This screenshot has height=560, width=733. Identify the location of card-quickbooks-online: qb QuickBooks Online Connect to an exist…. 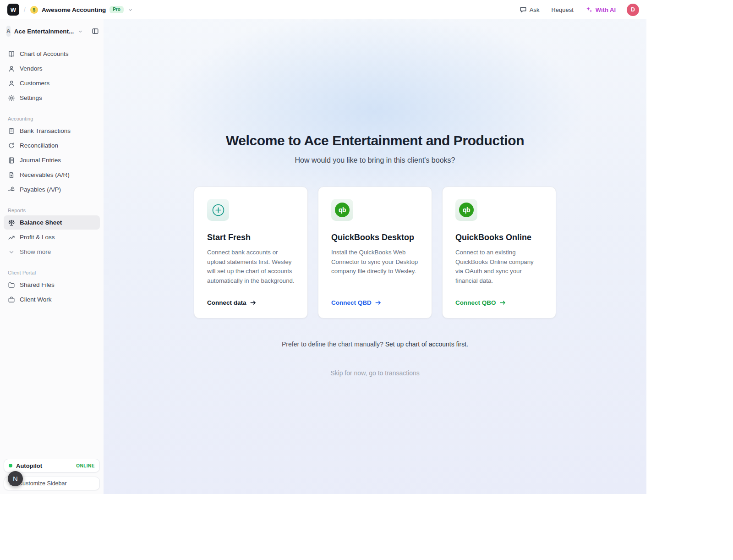
(499, 253).